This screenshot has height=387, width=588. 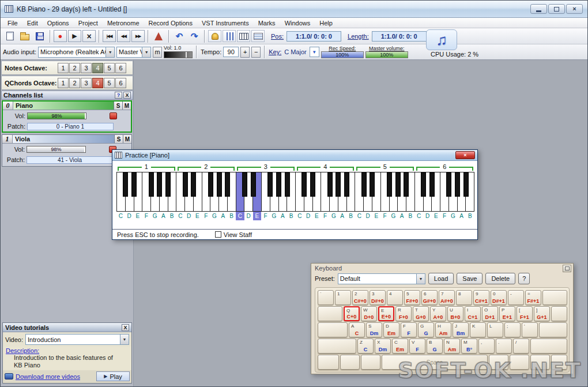 What do you see at coordinates (63, 139) in the screenshot?
I see `channel-name: Viola` at bounding box center [63, 139].